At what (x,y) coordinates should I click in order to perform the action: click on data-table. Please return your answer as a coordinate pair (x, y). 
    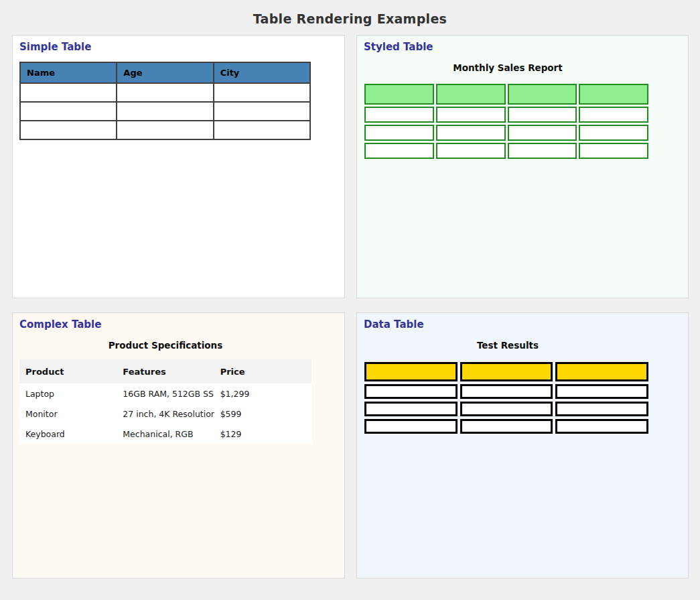
    Looking at the image, I should click on (506, 398).